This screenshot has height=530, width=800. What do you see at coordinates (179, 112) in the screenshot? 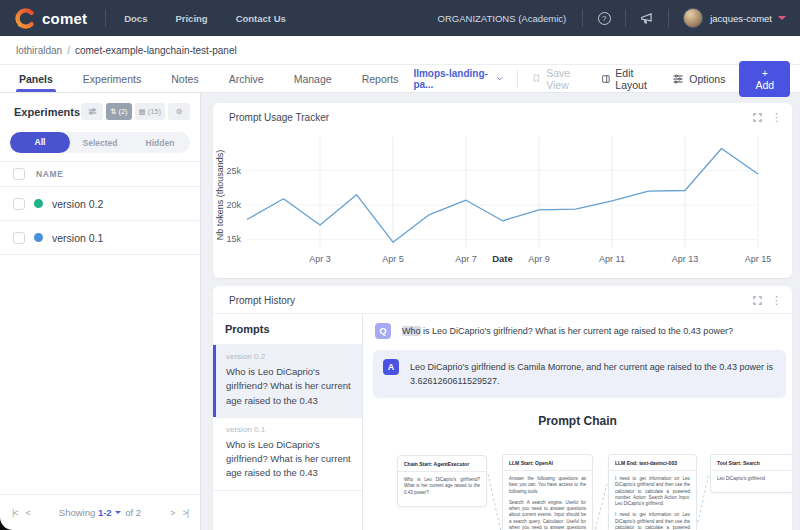
I see `settings-button: ⚙` at bounding box center [179, 112].